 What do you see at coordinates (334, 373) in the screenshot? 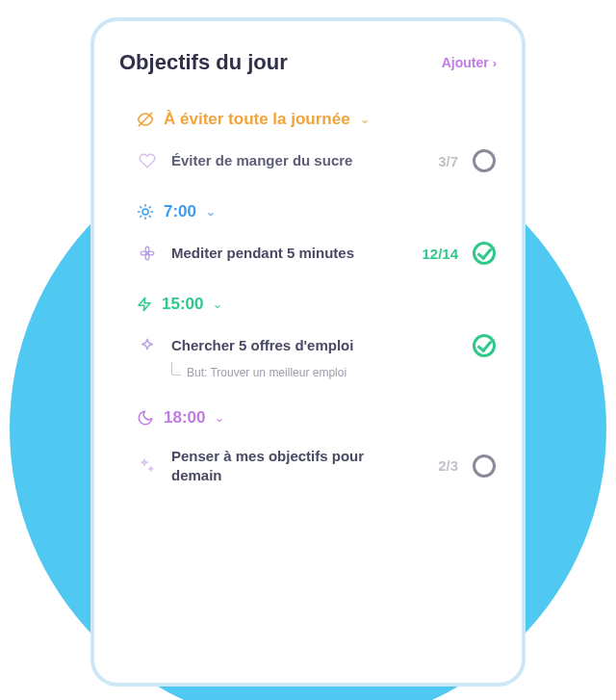
I see `task-subnote: But: Trouver un meilleur emploi` at bounding box center [334, 373].